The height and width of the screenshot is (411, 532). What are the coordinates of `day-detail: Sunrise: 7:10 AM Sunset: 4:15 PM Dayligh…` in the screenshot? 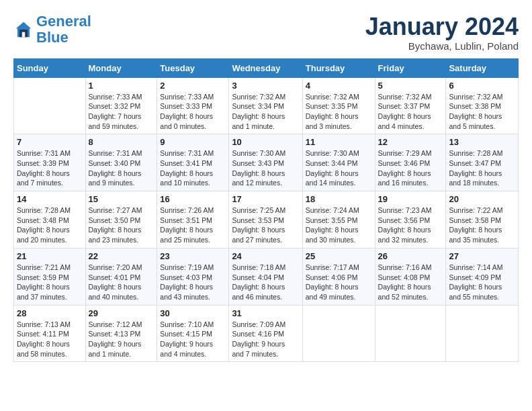 It's located at (193, 340).